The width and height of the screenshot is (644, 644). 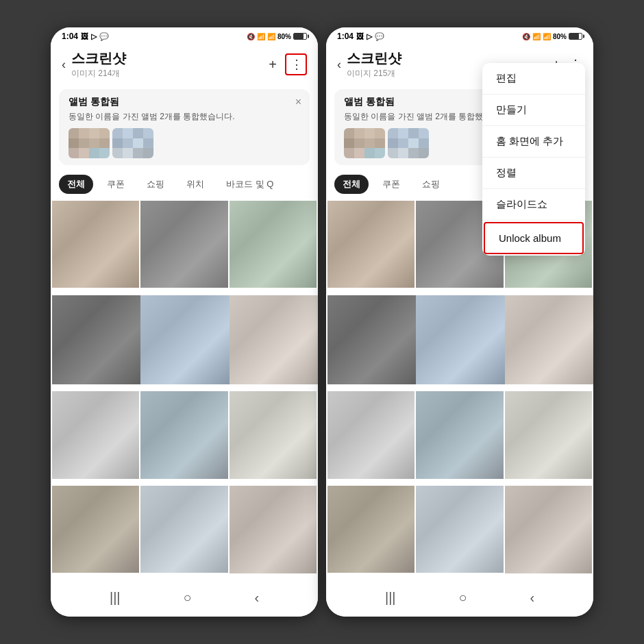 What do you see at coordinates (256, 597) in the screenshot?
I see `back-nav-button-1: ‹` at bounding box center [256, 597].